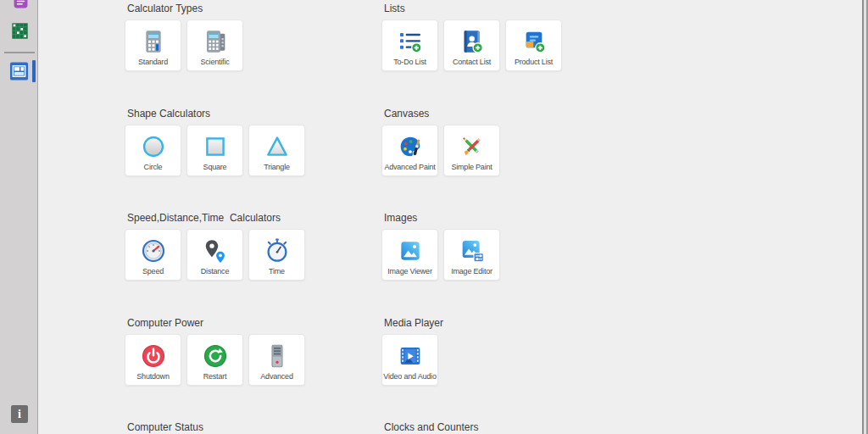 The image size is (868, 434). What do you see at coordinates (431, 427) in the screenshot?
I see `section-title: Clocks and Counters` at bounding box center [431, 427].